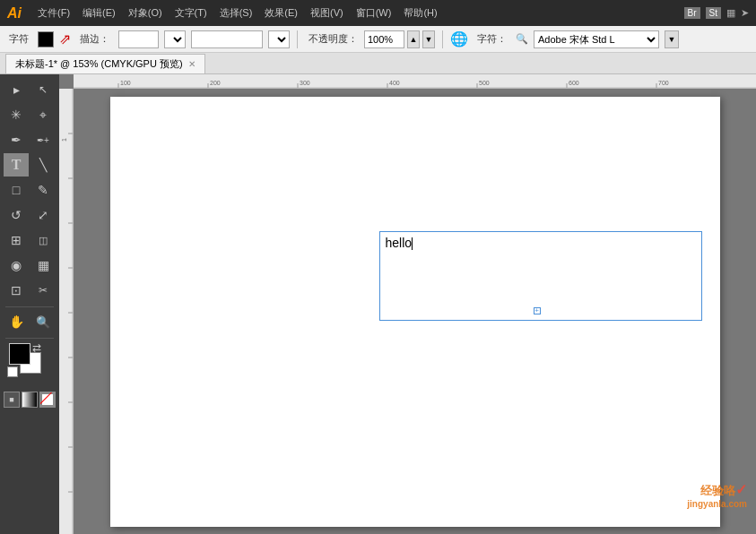  I want to click on blend-tool: ◉, so click(16, 265).